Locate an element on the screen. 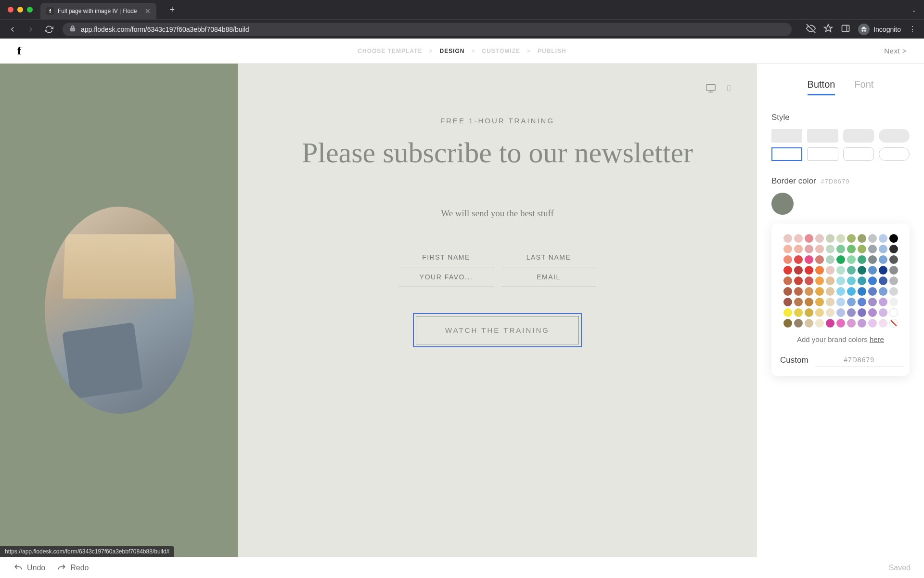 The image size is (924, 578). mobile-preview-icon is located at coordinates (729, 89).